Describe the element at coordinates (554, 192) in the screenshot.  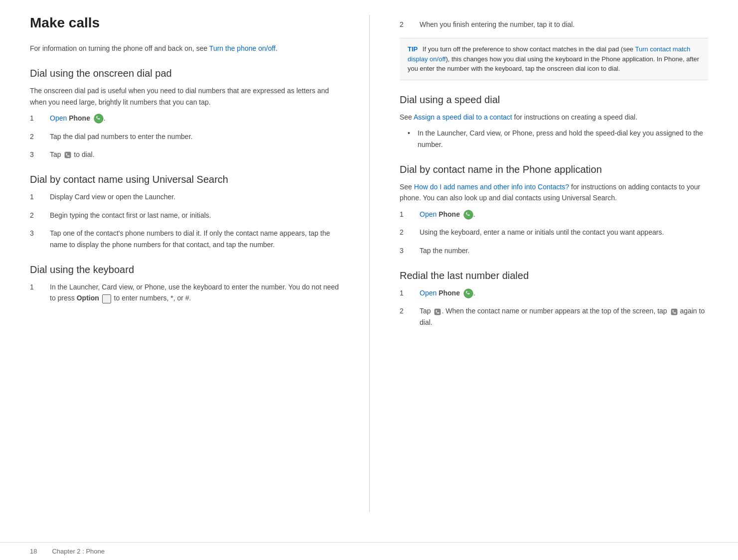
I see `contact-phone-description: See How do I add names and other info in…` at that location.